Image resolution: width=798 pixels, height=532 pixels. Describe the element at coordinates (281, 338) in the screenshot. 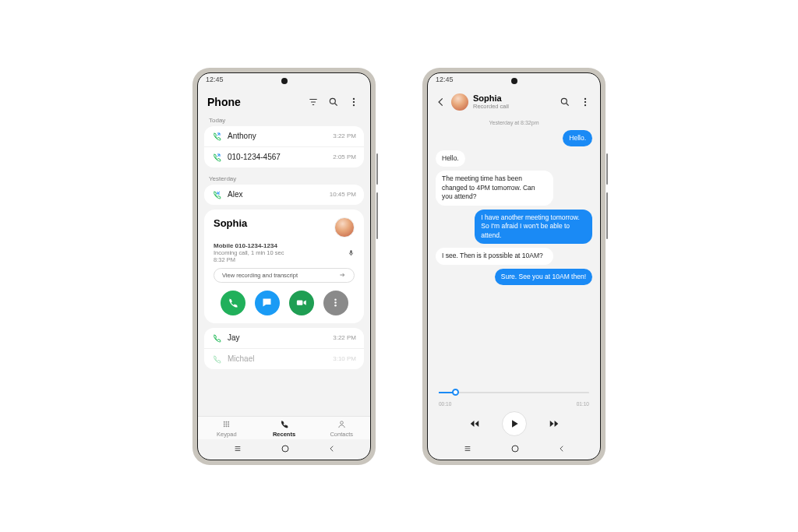

I see `caller-name: Jay` at that location.